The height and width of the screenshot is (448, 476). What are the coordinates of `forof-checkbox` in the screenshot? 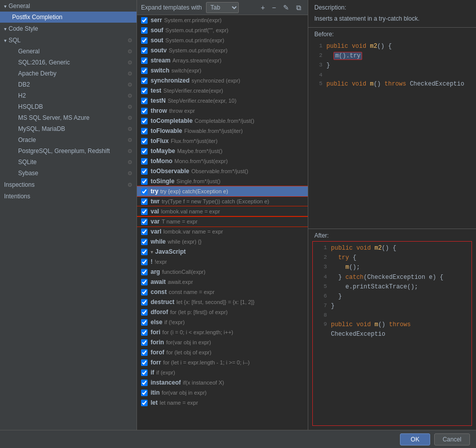 It's located at (144, 352).